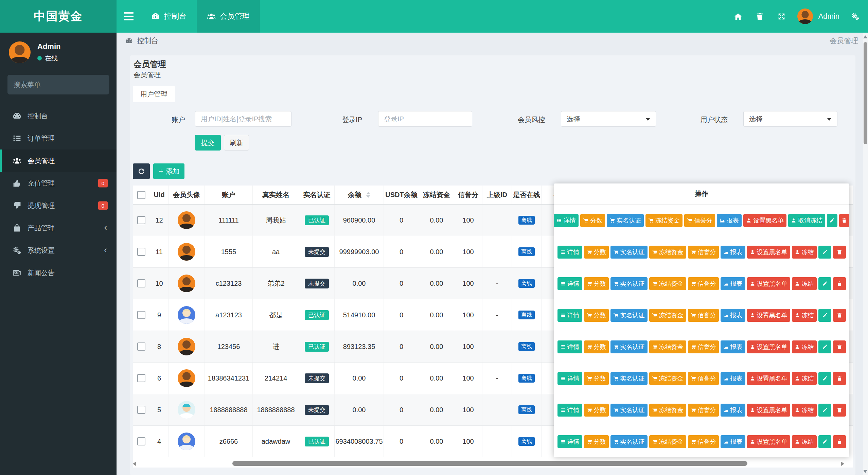 Image resolution: width=868 pixels, height=475 pixels. Describe the element at coordinates (760, 16) in the screenshot. I see `trash-button` at that location.